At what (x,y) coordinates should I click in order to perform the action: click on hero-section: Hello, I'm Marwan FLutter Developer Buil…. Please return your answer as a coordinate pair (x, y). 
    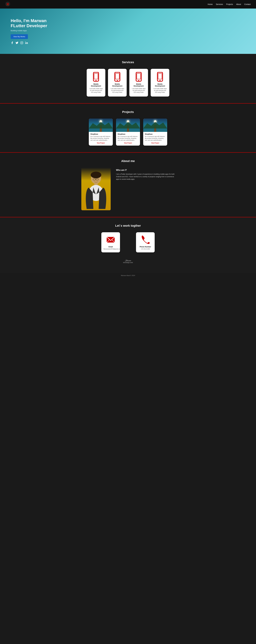
    Looking at the image, I should click on (128, 31).